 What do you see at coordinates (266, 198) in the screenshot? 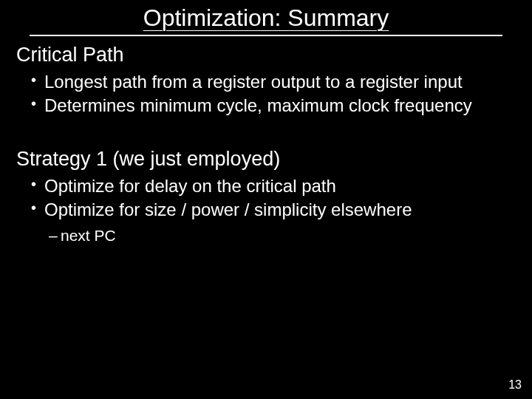
I see `bullet-list: Optimize for delay on the critical path …` at bounding box center [266, 198].